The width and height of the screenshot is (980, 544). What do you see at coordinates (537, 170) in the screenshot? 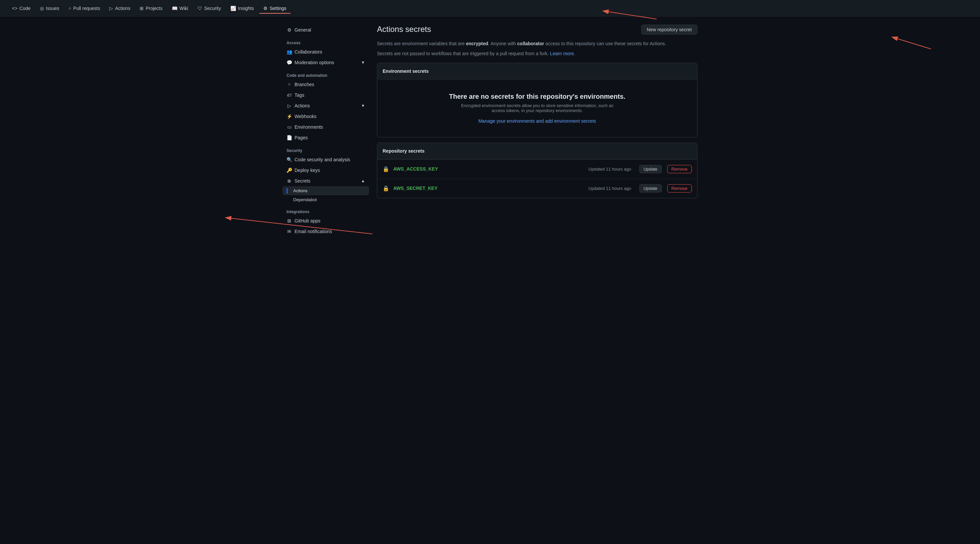
I see `repository-secrets-section: Repository secrets 🔒 AWS_ACCESS_KEY Upda…` at bounding box center [537, 170].